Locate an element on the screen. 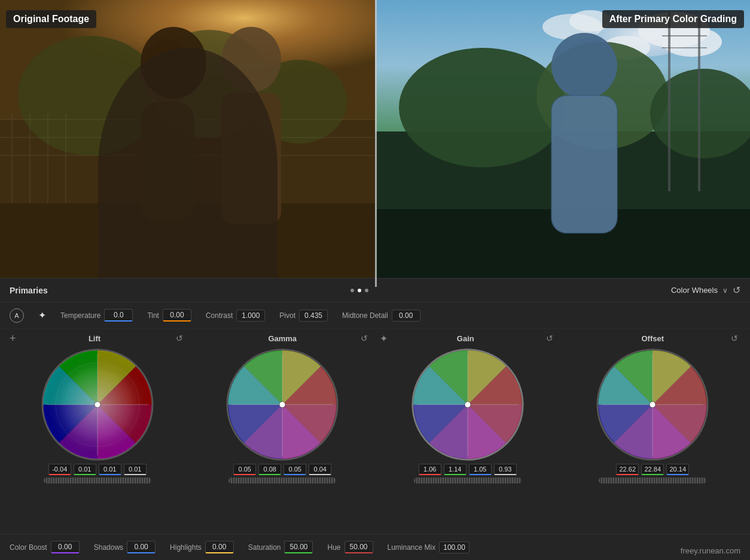  gamma-wheel-wrapper is located at coordinates (282, 405).